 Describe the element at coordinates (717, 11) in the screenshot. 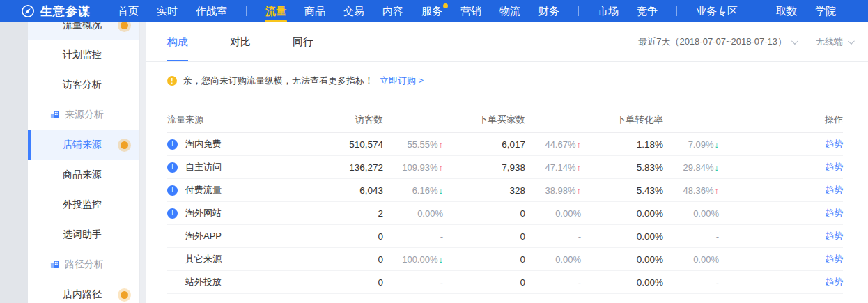

I see `nav-item-业务专区: 业务专区` at that location.